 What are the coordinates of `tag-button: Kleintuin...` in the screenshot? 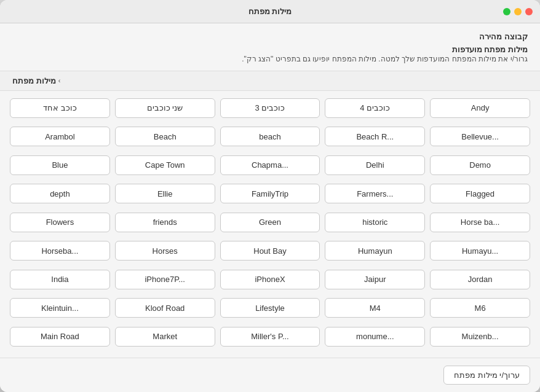 It's located at (60, 308).